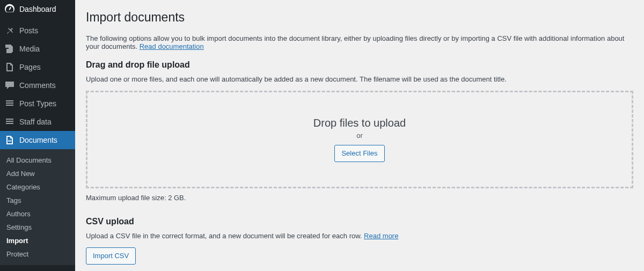 The image size is (644, 271). Describe the element at coordinates (38, 228) in the screenshot. I see `submenu-settings: Settings` at that location.